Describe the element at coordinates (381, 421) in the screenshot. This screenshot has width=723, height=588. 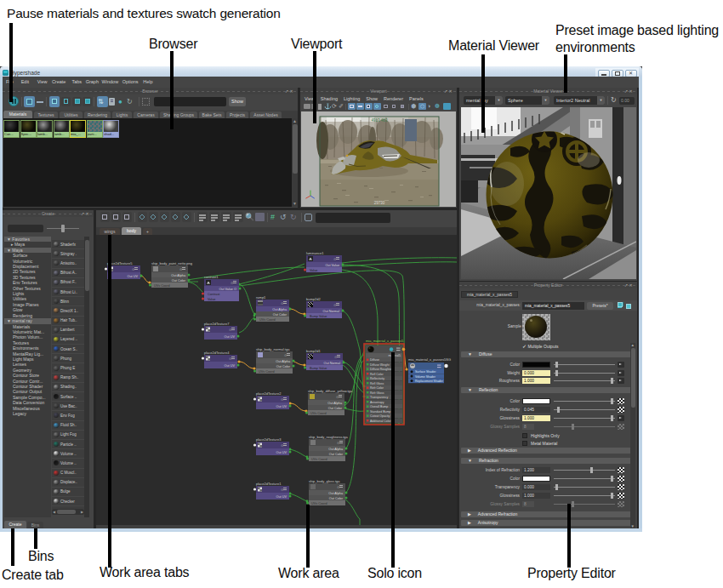
I see `svg-text: Additional Color` at that location.